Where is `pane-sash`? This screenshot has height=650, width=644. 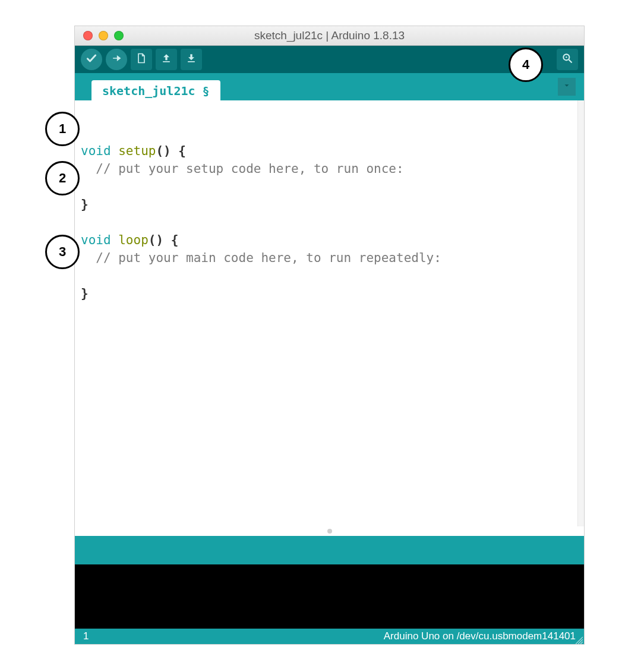
pane-sash is located at coordinates (329, 531).